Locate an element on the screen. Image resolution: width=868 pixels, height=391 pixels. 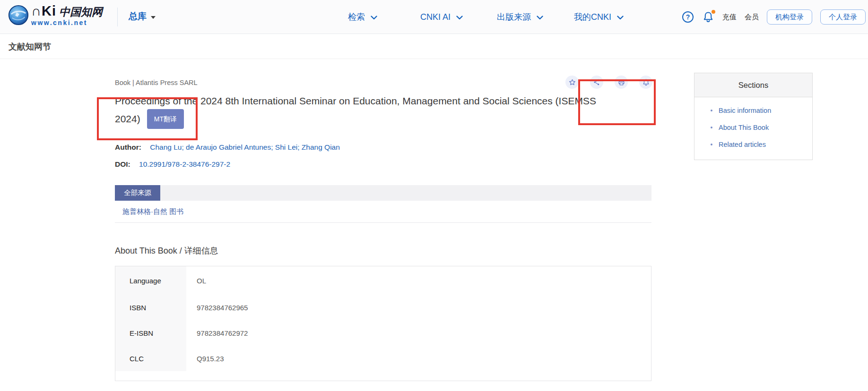
logo-url: www.cnki.net is located at coordinates (67, 23).